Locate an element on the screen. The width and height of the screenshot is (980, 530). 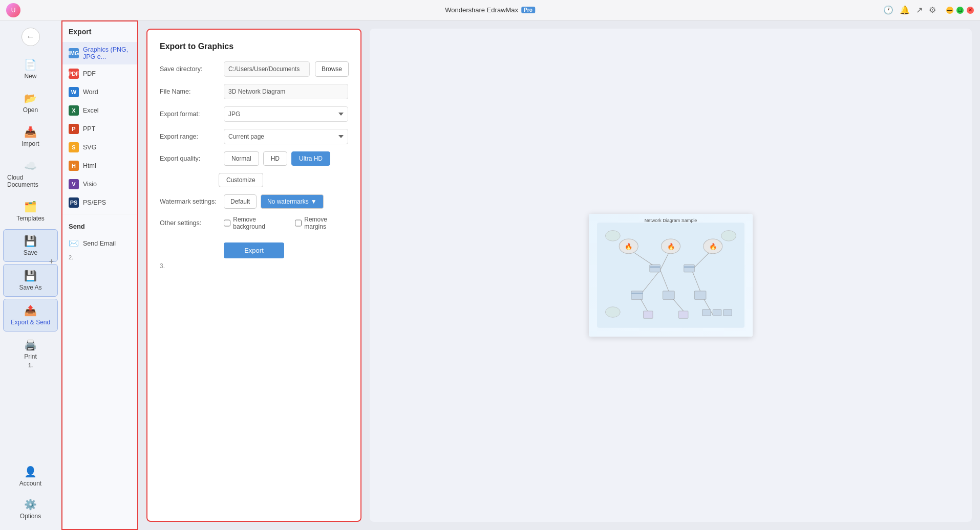
sidebar-item-new: 📄 New + is located at coordinates (31, 69).